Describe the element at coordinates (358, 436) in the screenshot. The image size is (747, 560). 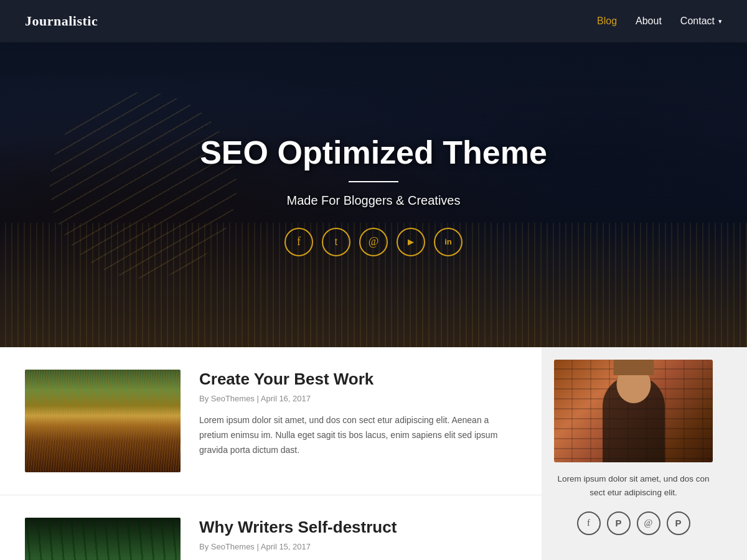
I see `post-excerpt: Lorem ipsum dolor sit amet, und dos con …` at that location.